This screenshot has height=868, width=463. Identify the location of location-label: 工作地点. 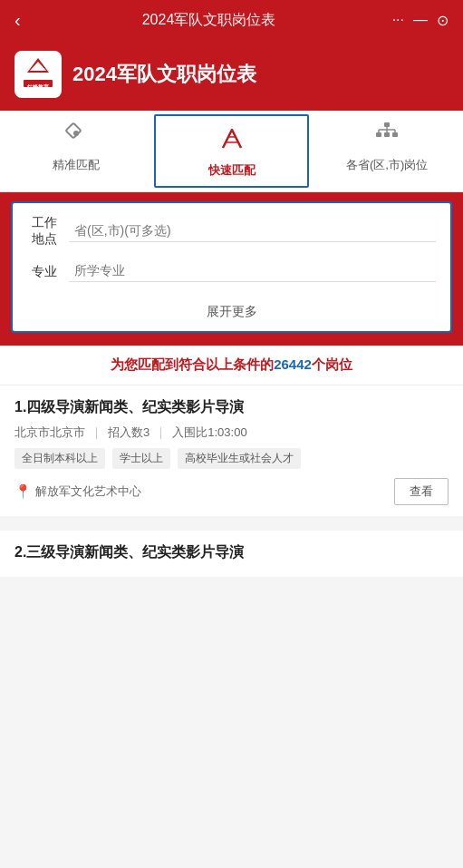
(44, 230).